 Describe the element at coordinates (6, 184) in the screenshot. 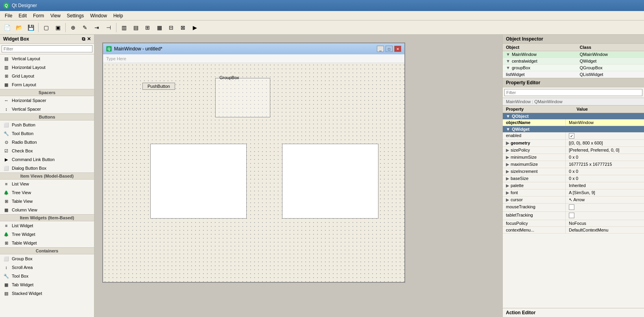

I see `list-view-icon: ≡` at that location.